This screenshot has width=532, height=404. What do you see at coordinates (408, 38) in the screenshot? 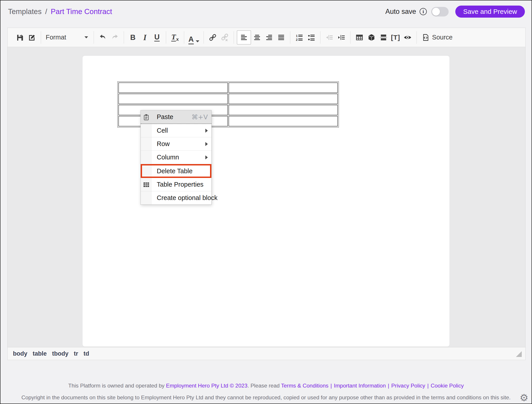
I see `preview-button` at bounding box center [408, 38].